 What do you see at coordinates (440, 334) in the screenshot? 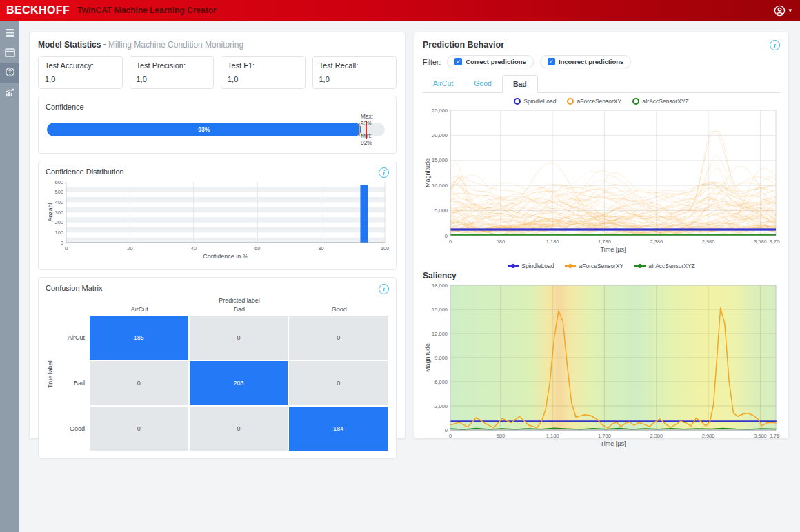
I see `svg-text: 12,000` at bounding box center [440, 334].